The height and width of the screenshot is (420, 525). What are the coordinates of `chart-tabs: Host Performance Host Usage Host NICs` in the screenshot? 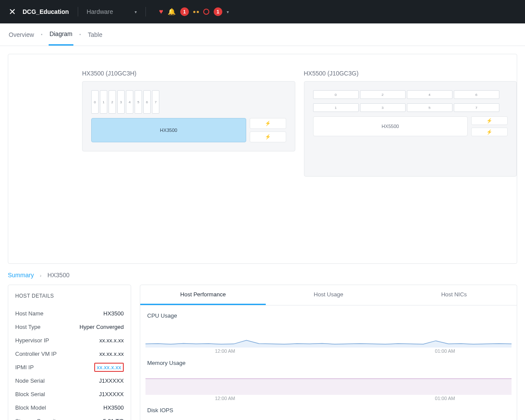 It's located at (328, 295).